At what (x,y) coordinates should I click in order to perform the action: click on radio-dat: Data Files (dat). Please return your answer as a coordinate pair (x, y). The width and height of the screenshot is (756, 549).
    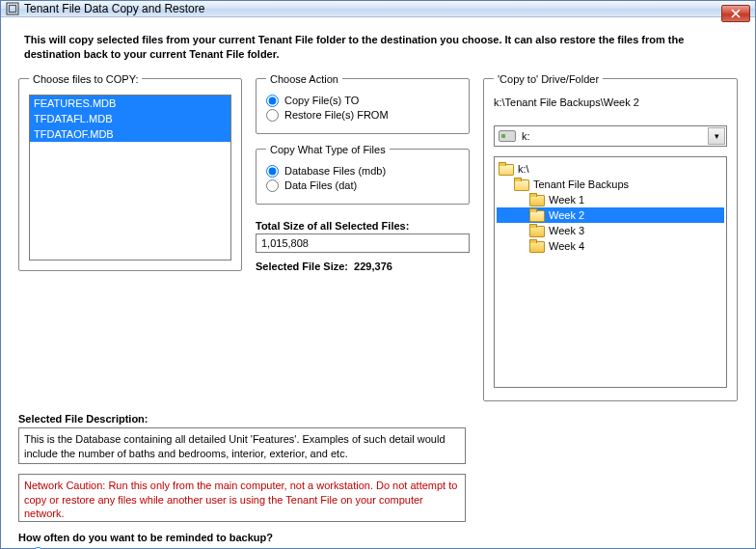
    Looking at the image, I should click on (363, 185).